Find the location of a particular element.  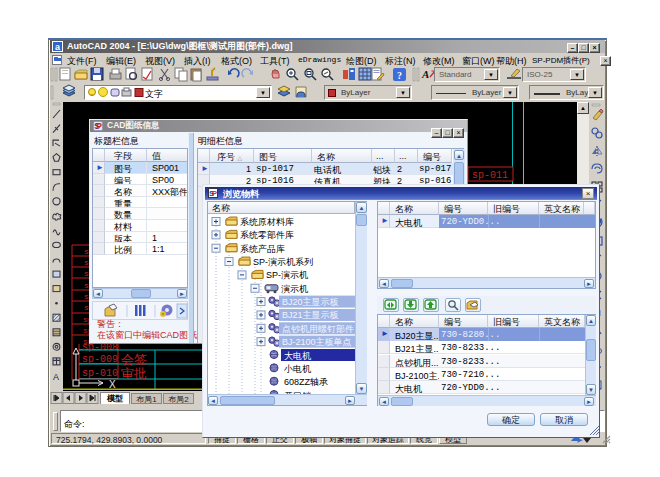

svg-text: 系统产品库 is located at coordinates (262, 249).